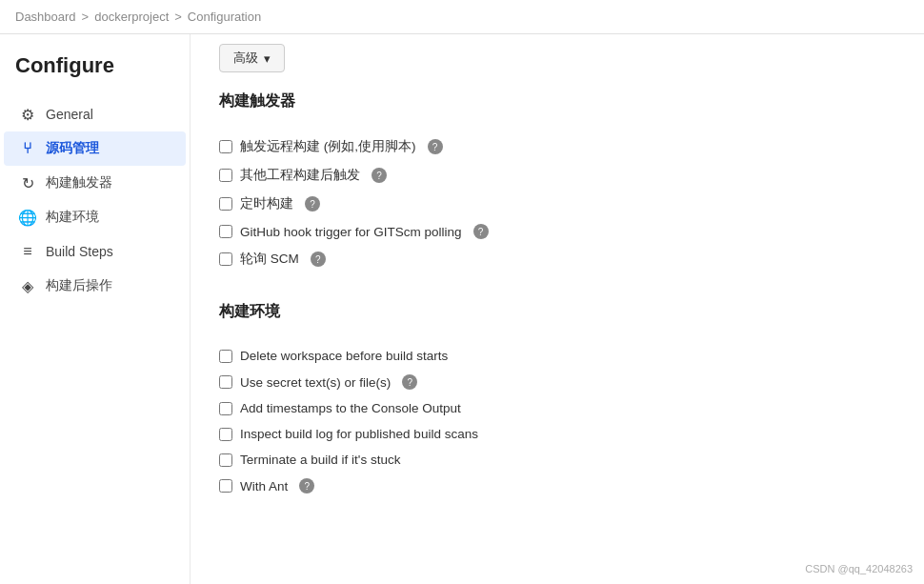 The width and height of the screenshot is (924, 584). I want to click on checkbox-terminate-stuck, so click(226, 460).